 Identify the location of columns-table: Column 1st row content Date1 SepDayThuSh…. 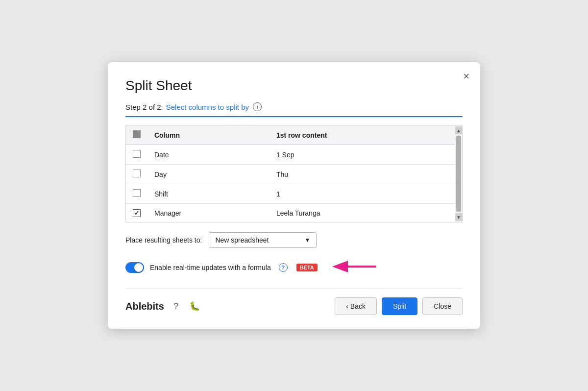
(294, 173).